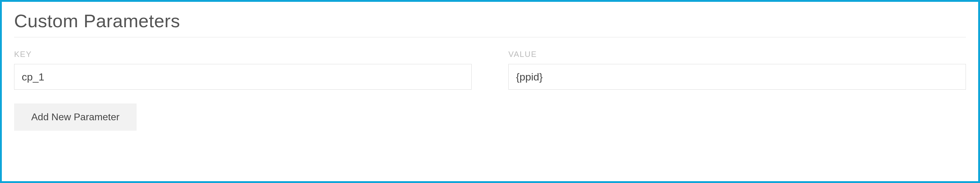 The height and width of the screenshot is (183, 980). What do you see at coordinates (243, 70) in the screenshot?
I see `key-field-group: KEY` at bounding box center [243, 70].